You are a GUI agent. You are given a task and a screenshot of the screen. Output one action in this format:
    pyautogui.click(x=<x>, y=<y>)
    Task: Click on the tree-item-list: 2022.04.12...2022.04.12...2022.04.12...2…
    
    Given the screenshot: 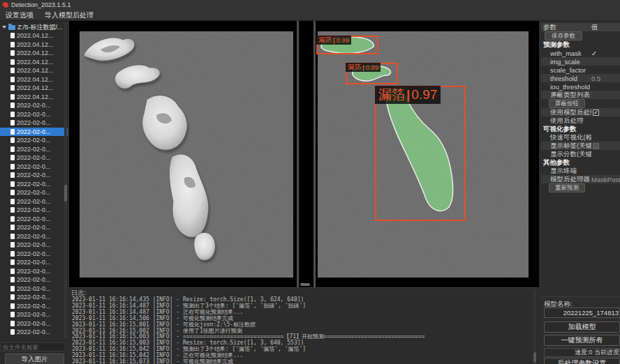 What is the action you would take?
    pyautogui.click(x=34, y=184)
    